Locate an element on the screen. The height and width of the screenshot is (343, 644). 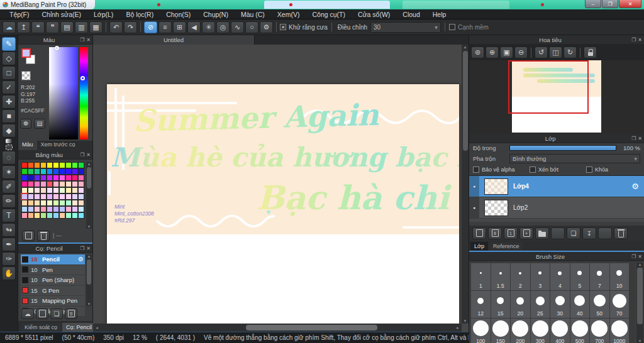
brush-size-cell: 300 is located at coordinates (541, 330).